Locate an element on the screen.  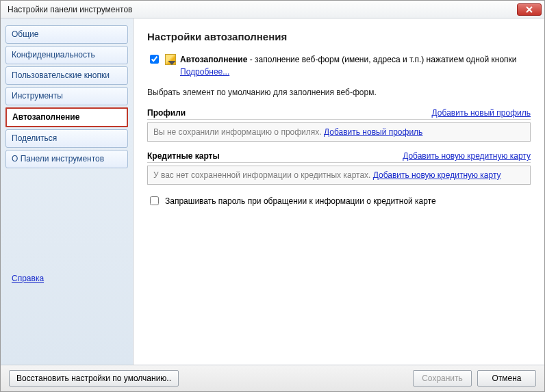
footer: Восстановить настройки по умолчанию.. Со… is located at coordinates (272, 378).